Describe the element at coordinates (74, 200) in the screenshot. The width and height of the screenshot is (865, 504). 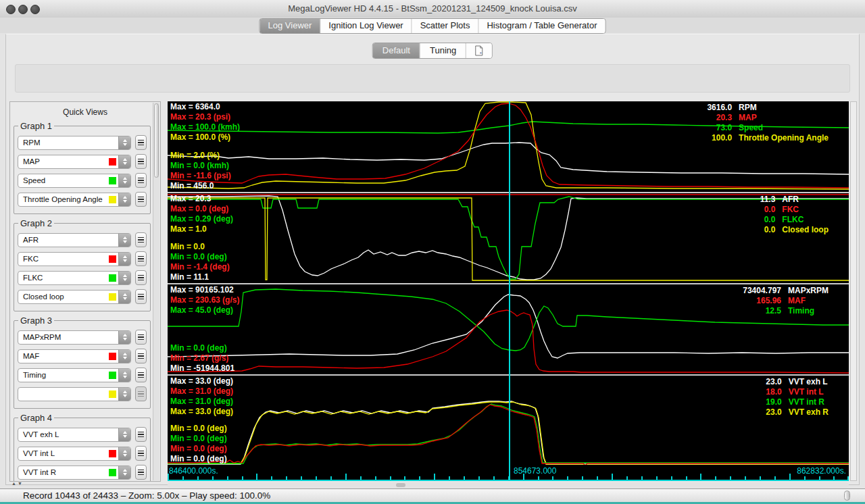
I see `channel-select-throttle-opening-angle: Throttle Opening Angle` at that location.